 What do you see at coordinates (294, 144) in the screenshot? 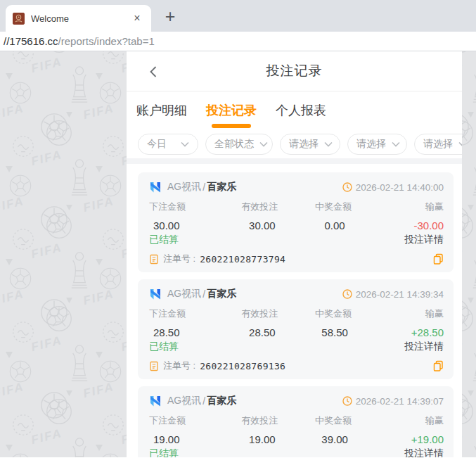
I see `filters-row: 今日 全部状态 请选择 请选择 请选择` at bounding box center [294, 144].